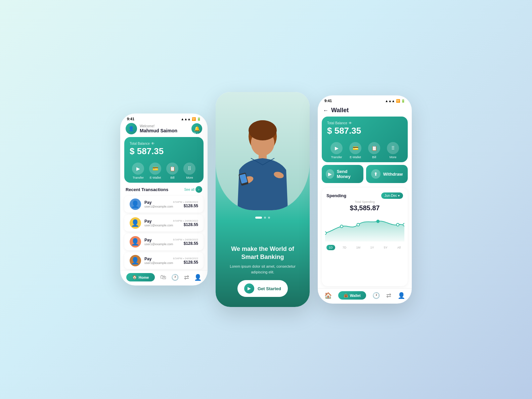 Image resolution: width=532 pixels, height=399 pixels. Describe the element at coordinates (163, 277) in the screenshot. I see `nav-shop-icon: 🛍` at that location.